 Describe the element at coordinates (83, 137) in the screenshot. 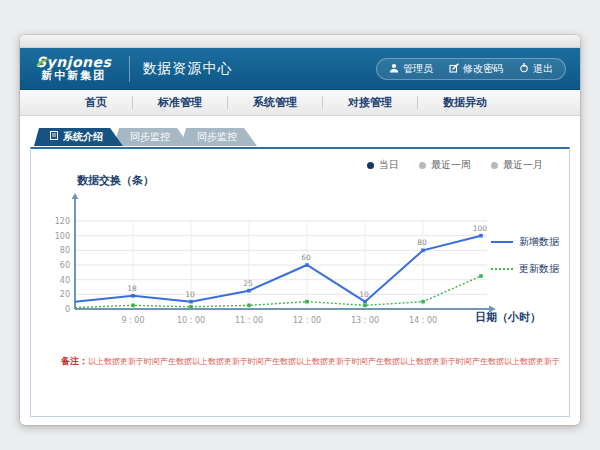

I see `tab-system-intro-label: 系统介绍` at that location.